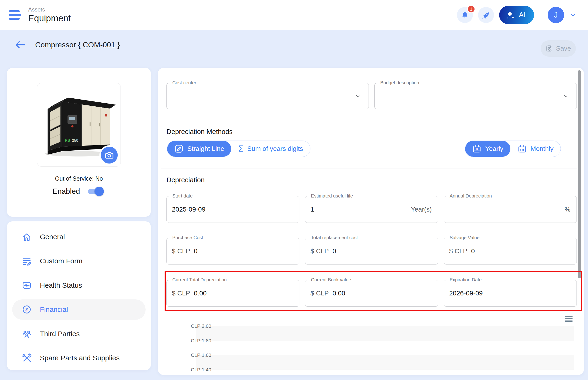 This screenshot has width=588, height=380. What do you see at coordinates (27, 309) in the screenshot?
I see `dollar-circle-icon: $` at bounding box center [27, 309].